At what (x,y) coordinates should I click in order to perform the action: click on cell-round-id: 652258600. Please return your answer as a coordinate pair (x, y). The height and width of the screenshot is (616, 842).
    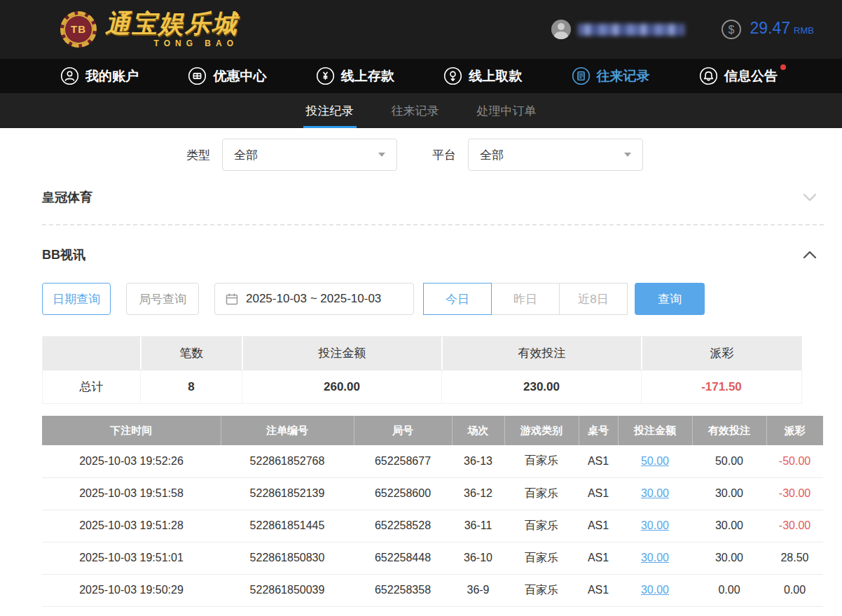
    Looking at the image, I should click on (403, 493).